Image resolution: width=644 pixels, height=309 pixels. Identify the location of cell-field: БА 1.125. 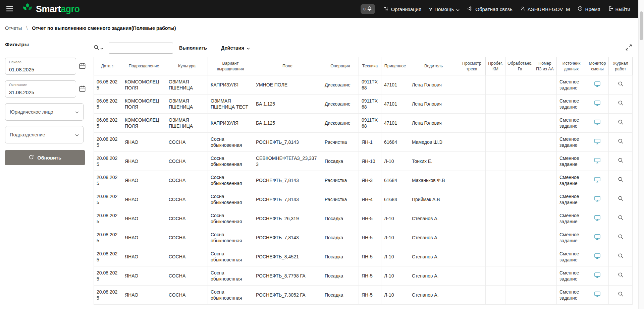
(288, 123).